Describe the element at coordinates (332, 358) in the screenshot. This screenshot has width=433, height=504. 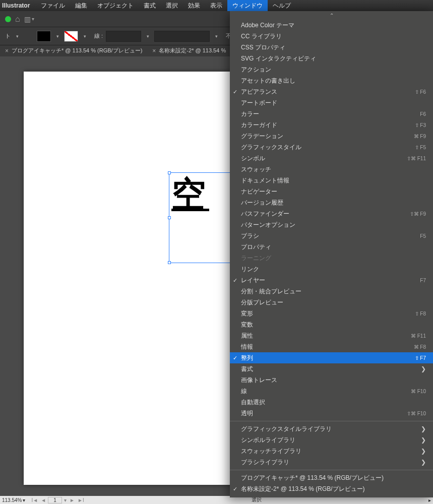
I see `menu-item: ✓整列⇧ F7` at that location.